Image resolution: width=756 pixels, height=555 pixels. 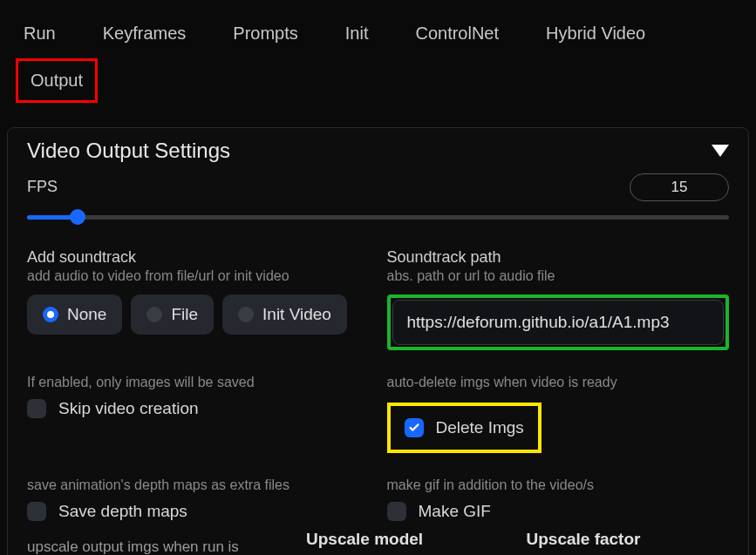 What do you see at coordinates (199, 315) in the screenshot?
I see `soundtrack-radio-group: None File Init Video` at bounding box center [199, 315].